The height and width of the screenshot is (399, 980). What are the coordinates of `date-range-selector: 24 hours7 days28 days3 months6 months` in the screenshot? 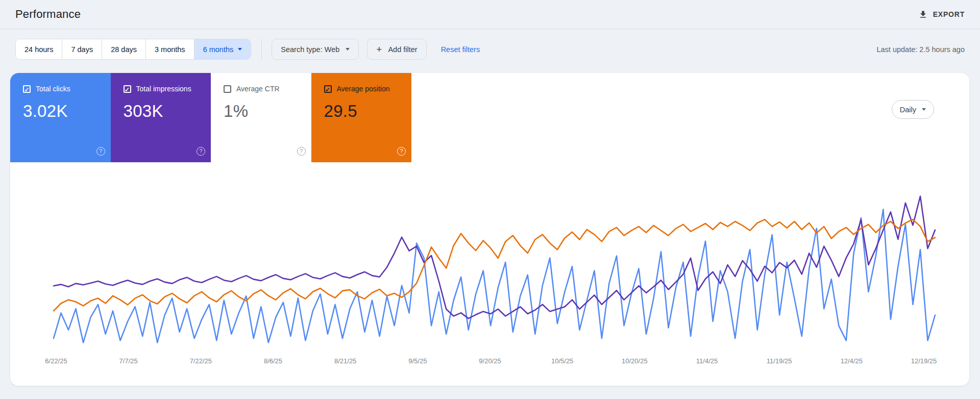 It's located at (133, 49).